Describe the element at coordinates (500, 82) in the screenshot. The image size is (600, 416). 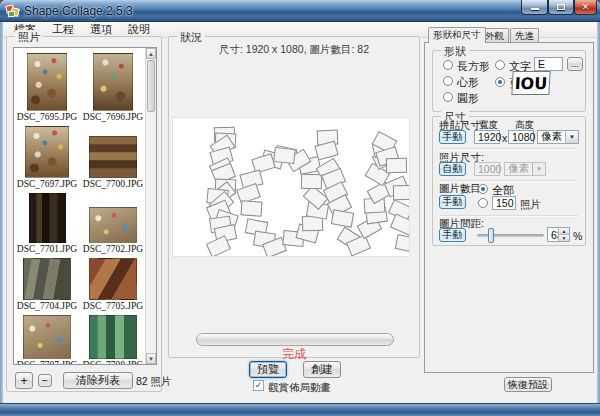
I see `shape-more-radio` at that location.